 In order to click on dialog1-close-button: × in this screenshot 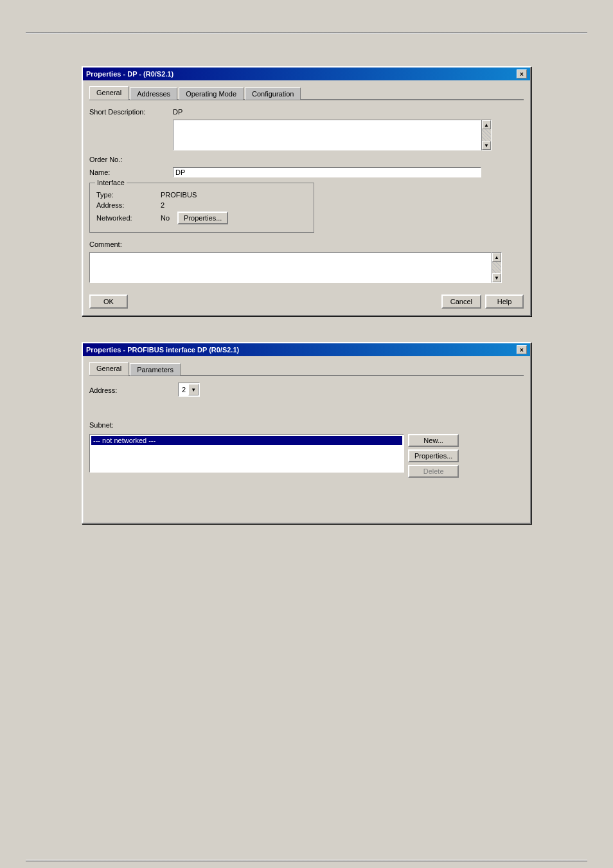, I will do `click(522, 74)`.